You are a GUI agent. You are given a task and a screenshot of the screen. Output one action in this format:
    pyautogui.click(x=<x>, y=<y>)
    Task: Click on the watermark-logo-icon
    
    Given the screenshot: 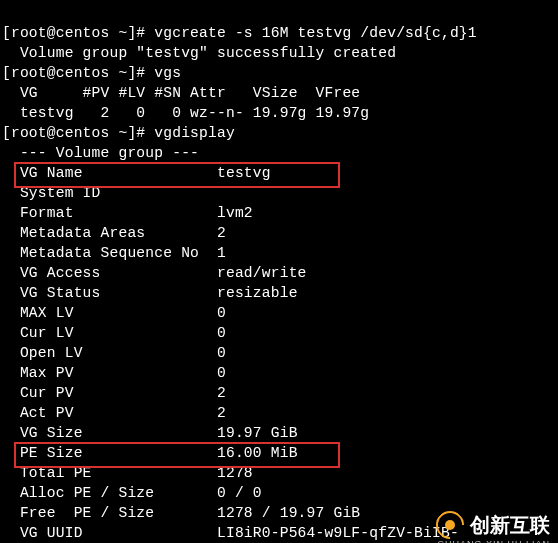 What is the action you would take?
    pyautogui.click(x=450, y=525)
    